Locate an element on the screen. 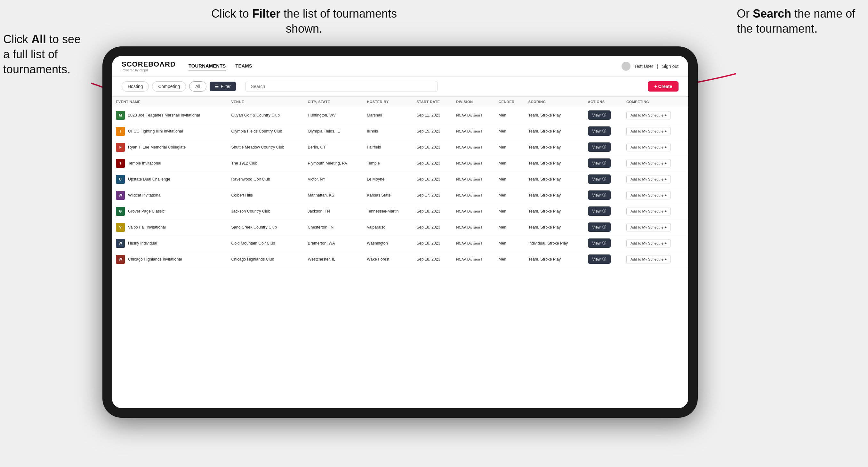 This screenshot has width=868, height=467. cell-competing-8: Add to My Schedule + is located at coordinates (655, 243).